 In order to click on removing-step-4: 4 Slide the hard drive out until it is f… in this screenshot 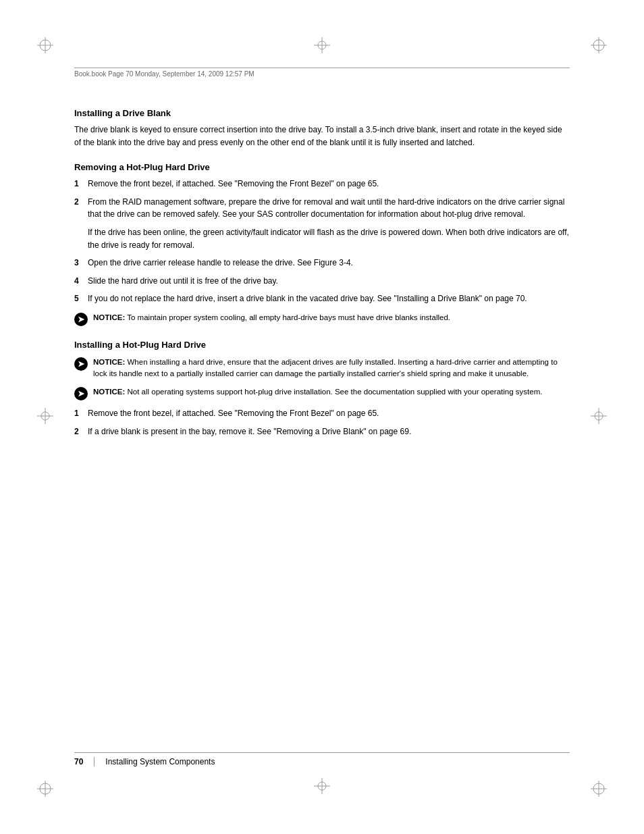, I will do `click(322, 281)`.